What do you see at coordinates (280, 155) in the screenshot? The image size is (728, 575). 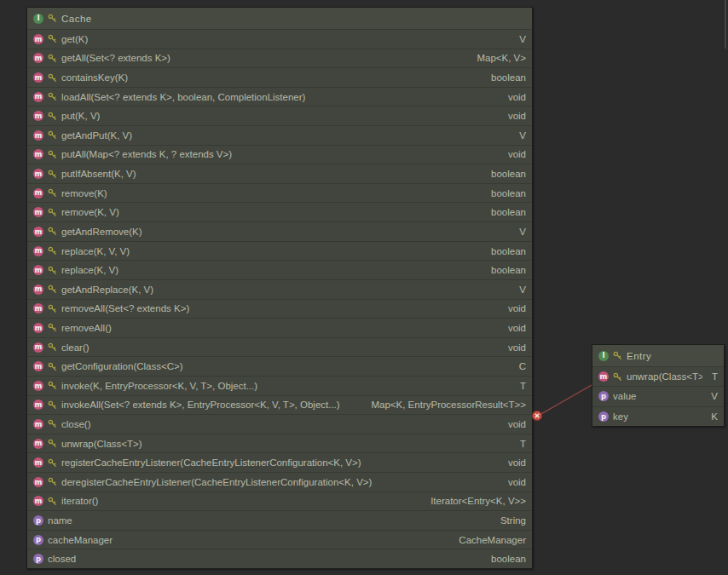 I see `method-row: m putAll(Map<? extends K, ? extends V>) …` at bounding box center [280, 155].